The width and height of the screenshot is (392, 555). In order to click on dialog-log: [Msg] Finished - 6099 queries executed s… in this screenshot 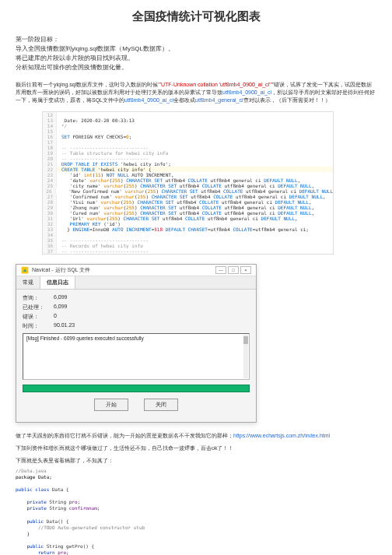, I will do `click(136, 357)`.